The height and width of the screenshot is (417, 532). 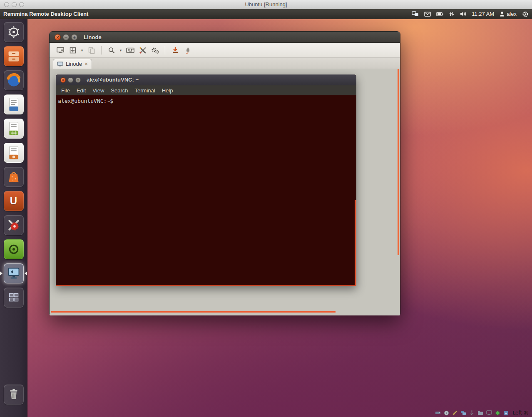 I want to click on launcher-item-ubuntu-one: U, so click(x=14, y=201).